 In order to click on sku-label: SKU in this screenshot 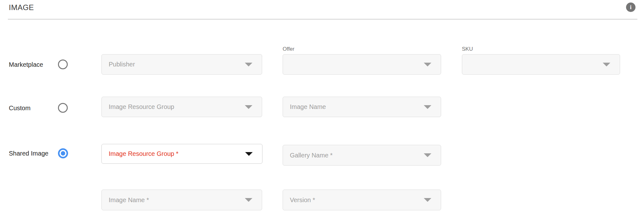, I will do `click(468, 49)`.